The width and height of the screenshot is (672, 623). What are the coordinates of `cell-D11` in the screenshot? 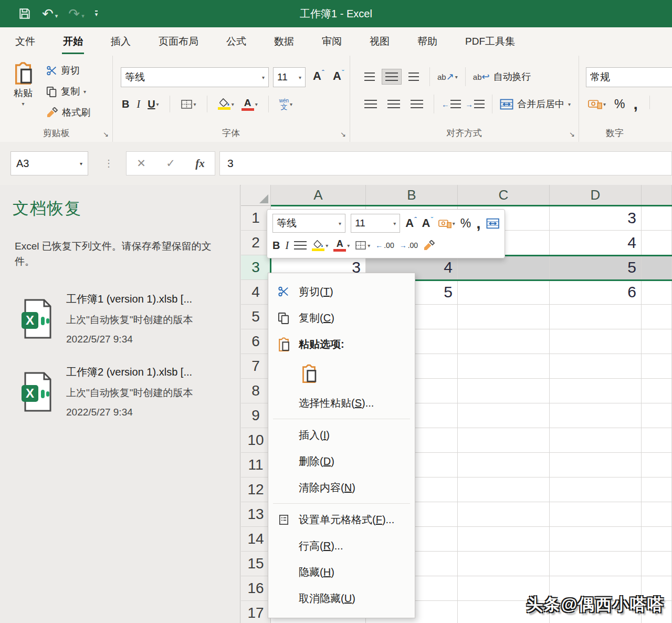 It's located at (595, 465).